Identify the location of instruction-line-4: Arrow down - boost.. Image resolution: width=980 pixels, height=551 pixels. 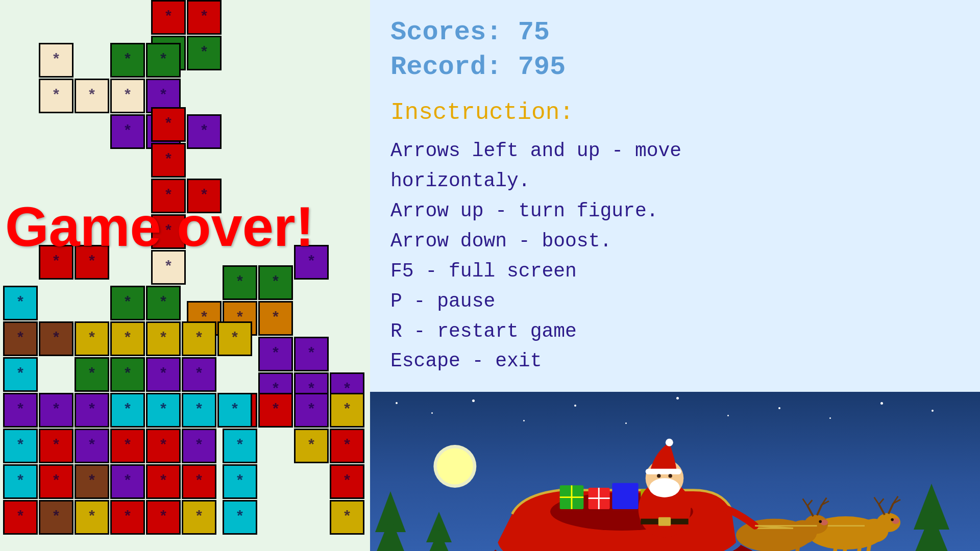
(501, 241).